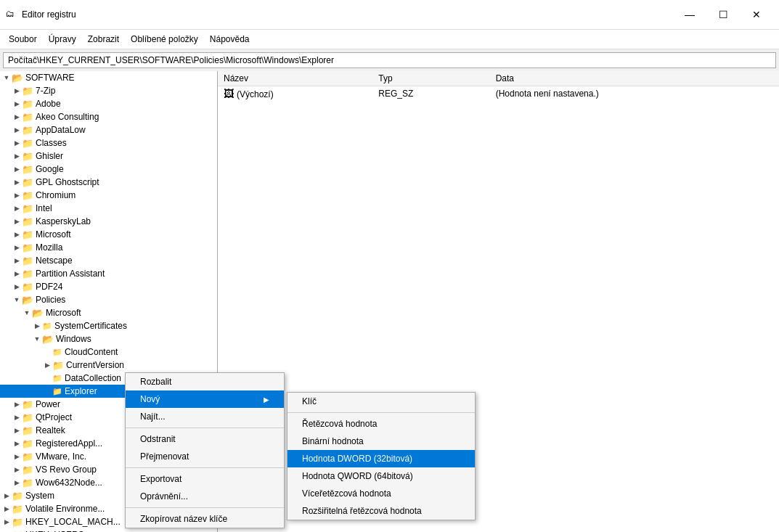  What do you see at coordinates (205, 382) in the screenshot?
I see `ctx-item-rozbalit: Rozbalit` at bounding box center [205, 382].